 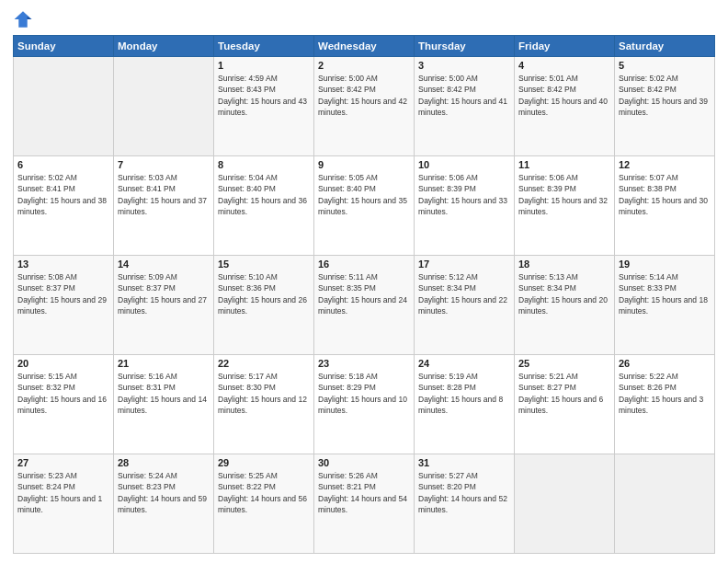 I want to click on calendar-cell: 16Sunrise: 5:11 AMSunset: 8:35 PMDayligh…, so click(x=364, y=305).